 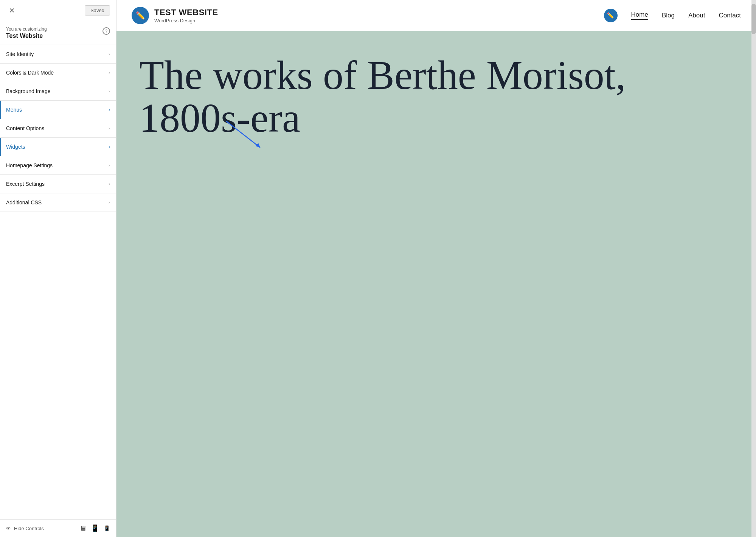 I want to click on scrollbar-thumb, so click(x=754, y=19).